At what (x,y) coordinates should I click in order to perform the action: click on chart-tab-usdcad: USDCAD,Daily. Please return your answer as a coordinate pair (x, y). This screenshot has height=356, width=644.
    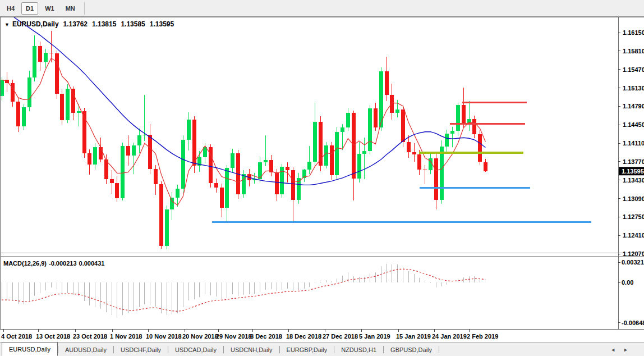
    Looking at the image, I should click on (196, 350).